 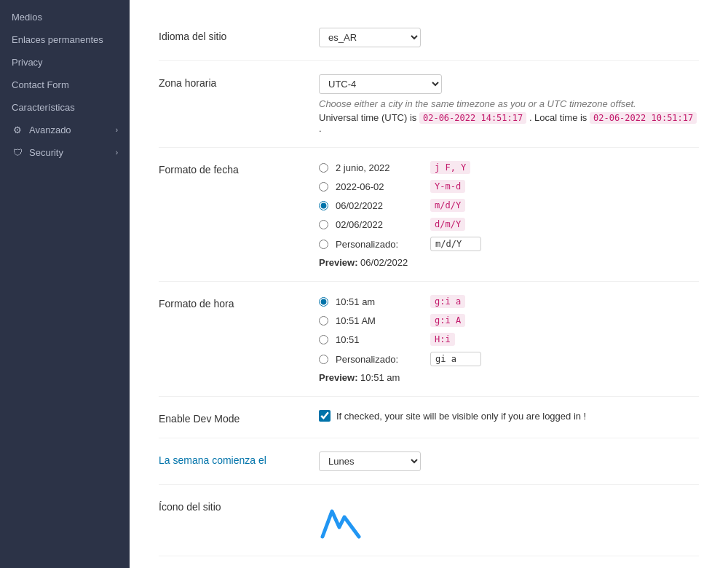 I want to click on fecha-radio-label-2: 2022-06-02, so click(x=379, y=186).